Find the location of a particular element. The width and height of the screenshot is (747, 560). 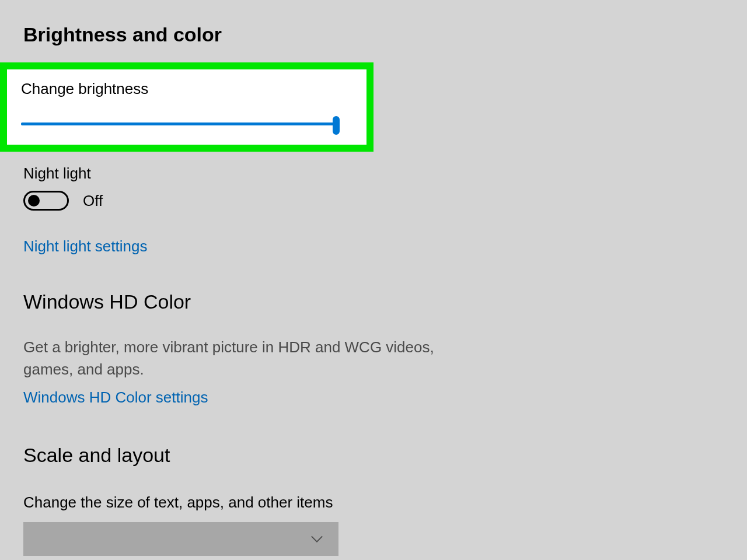

night-light-block: Night light Off is located at coordinates (374, 188).